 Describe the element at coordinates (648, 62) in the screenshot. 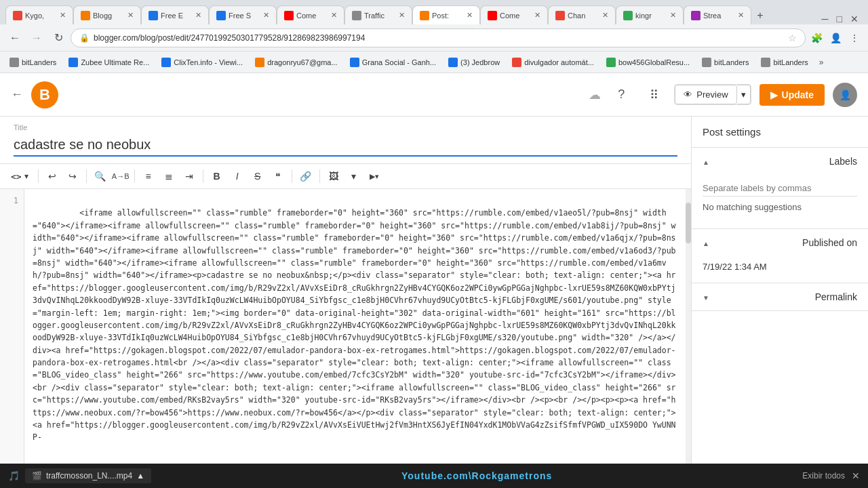

I see `bookmark-bow456: bow456GlobalResu...` at that location.